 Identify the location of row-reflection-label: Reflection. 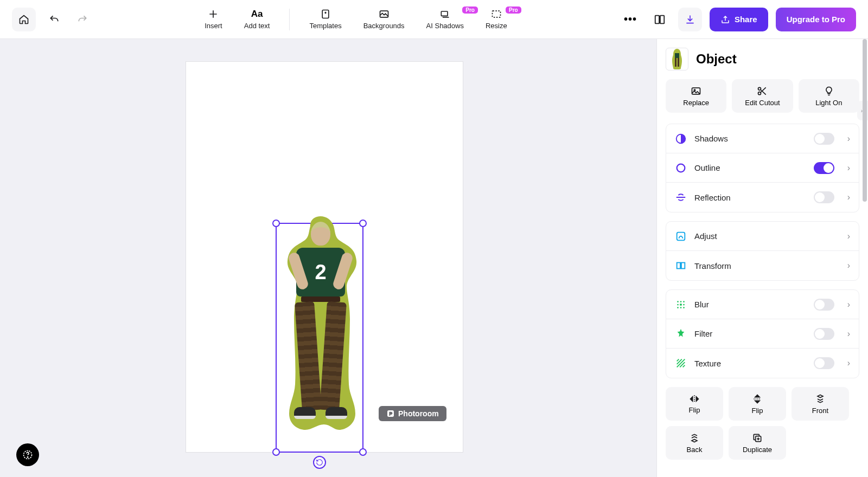
(750, 197).